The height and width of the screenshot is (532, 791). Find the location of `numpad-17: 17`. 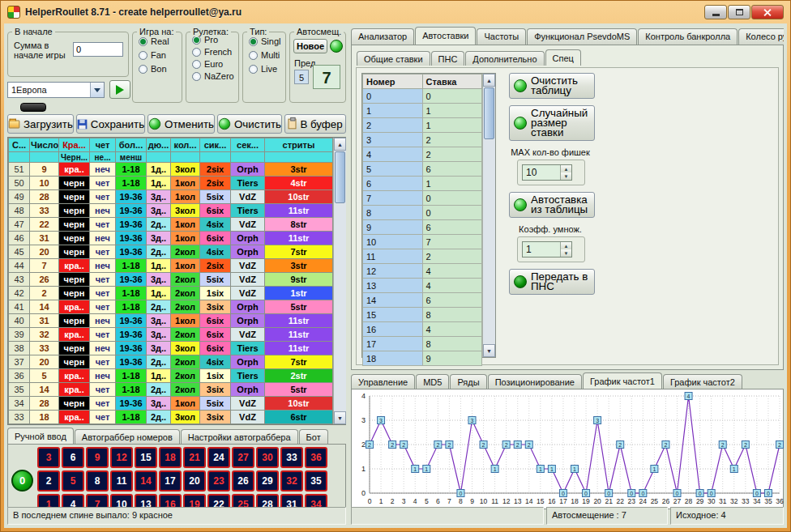

numpad-17: 17 is located at coordinates (170, 481).